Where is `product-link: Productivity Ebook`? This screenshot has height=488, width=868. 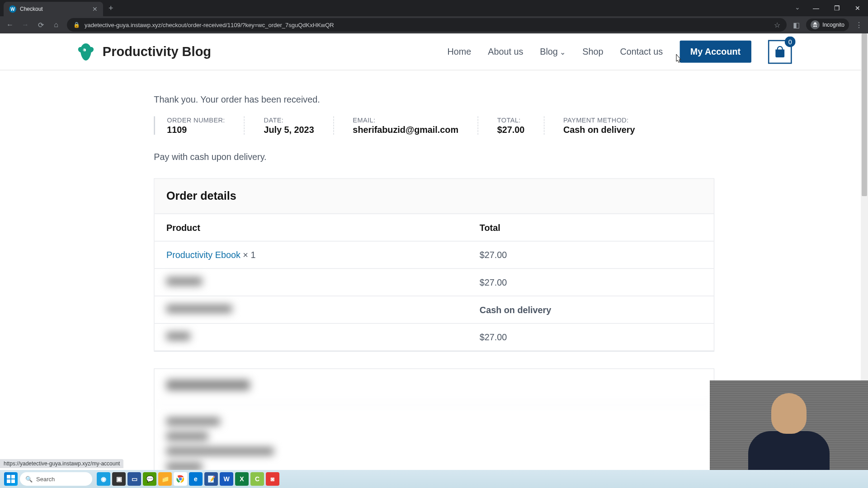
product-link: Productivity Ebook is located at coordinates (203, 255).